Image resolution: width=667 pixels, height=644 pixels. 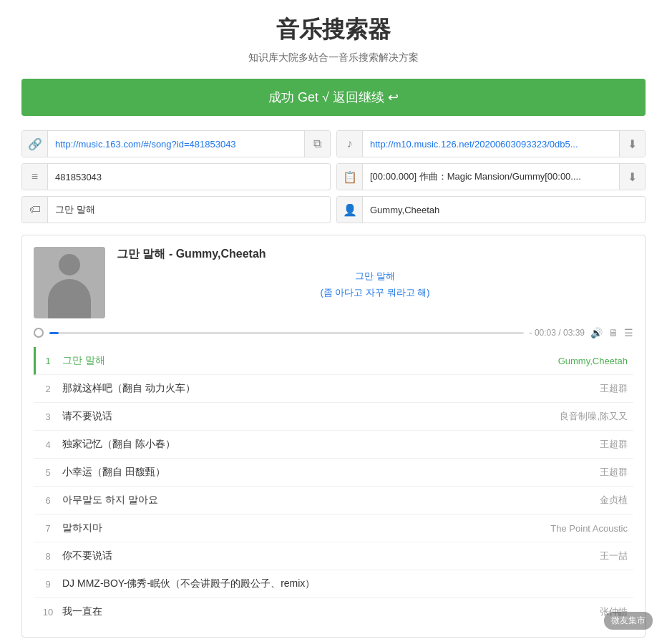 What do you see at coordinates (328, 389) in the screenshot?
I see `track-name: 那就这样吧（翻自 动力火车）` at bounding box center [328, 389].